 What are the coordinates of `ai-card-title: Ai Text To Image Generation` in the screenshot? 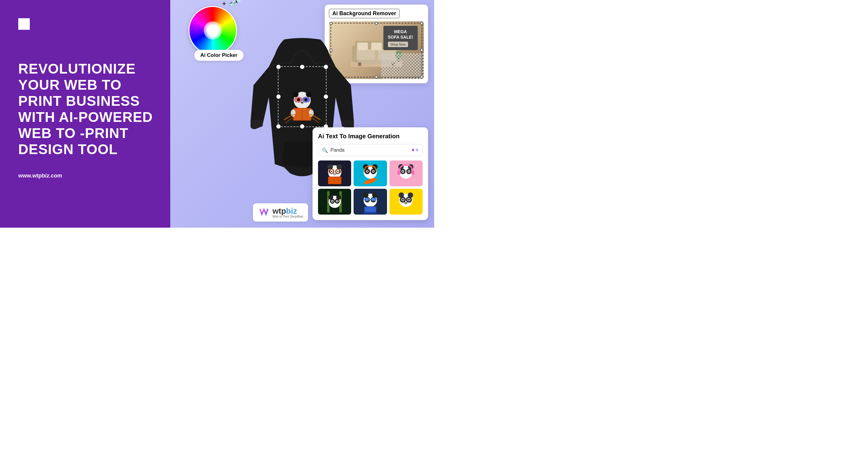 It's located at (370, 136).